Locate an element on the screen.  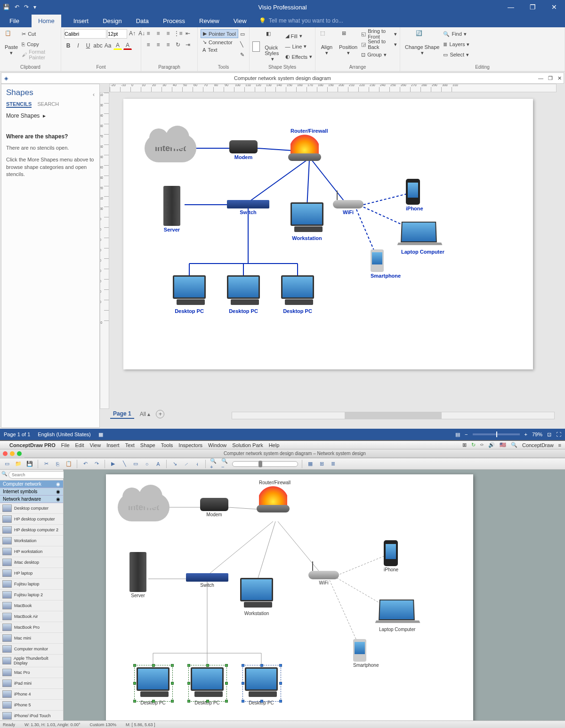
notifications-icon: ≡ is located at coordinates (560, 445).